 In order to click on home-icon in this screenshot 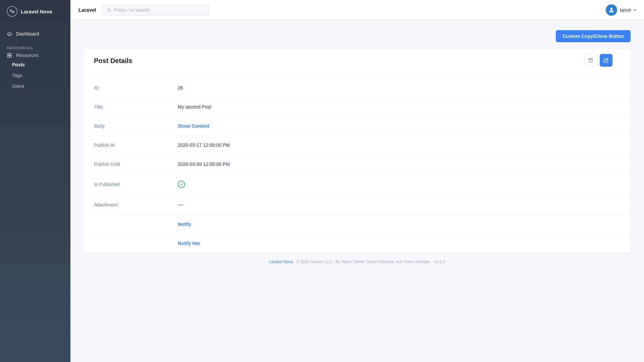, I will do `click(9, 34)`.